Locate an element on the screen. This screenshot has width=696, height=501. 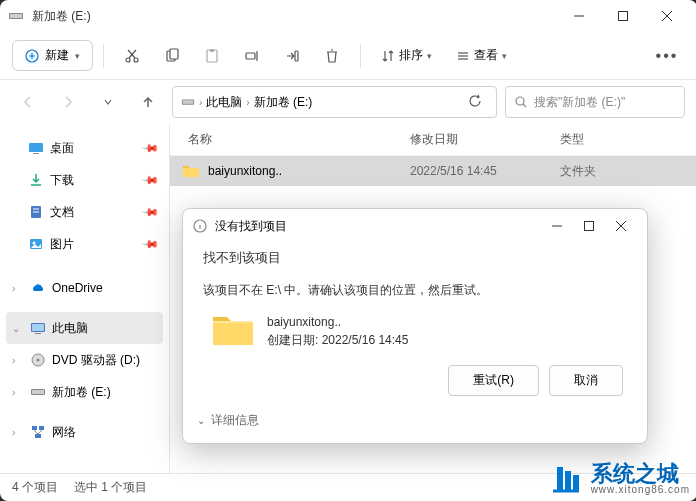
arrow-up-icon is located at coordinates (148, 102).